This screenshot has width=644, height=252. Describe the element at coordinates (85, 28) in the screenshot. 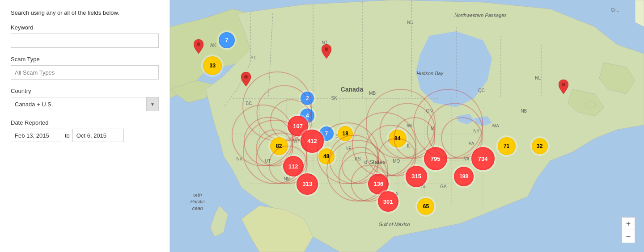

I see `keyword-label: Keyword` at that location.